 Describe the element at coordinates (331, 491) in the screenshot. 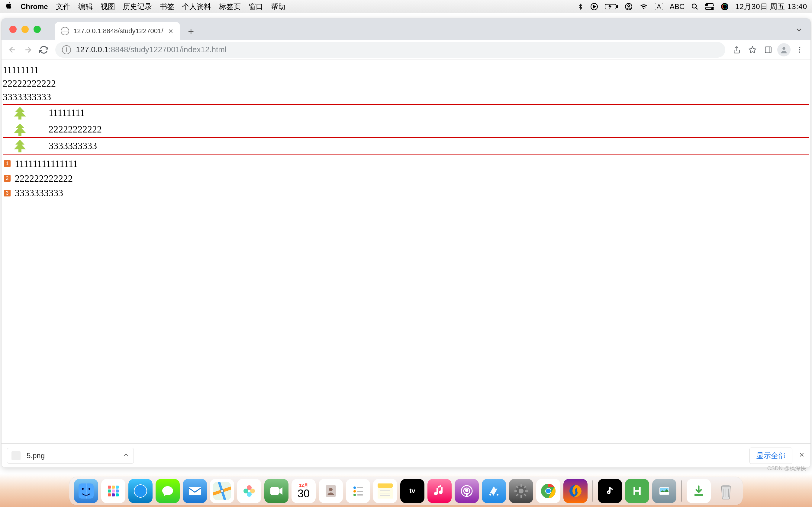

I see `dock-contacts` at that location.